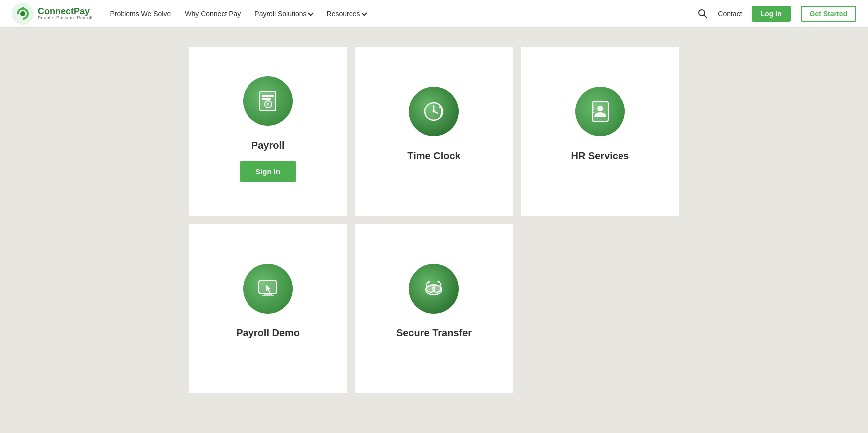  What do you see at coordinates (777, 14) in the screenshot?
I see `nav-right: Contact Log In Get Started` at bounding box center [777, 14].